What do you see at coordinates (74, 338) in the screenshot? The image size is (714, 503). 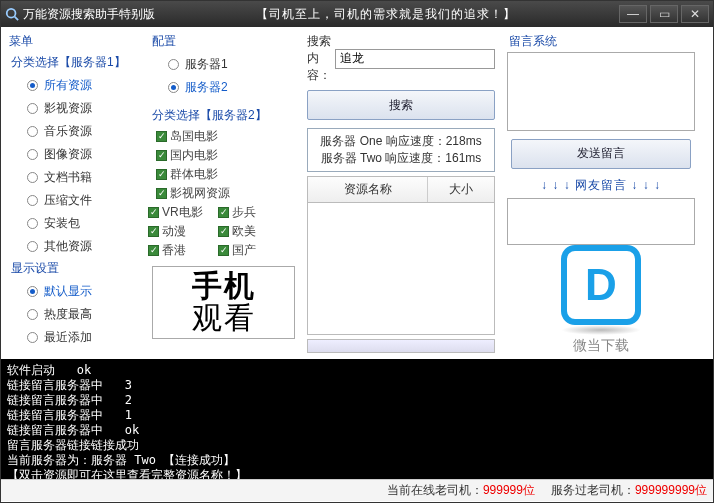 I see `display-radio-2: 最近添加` at bounding box center [74, 338].